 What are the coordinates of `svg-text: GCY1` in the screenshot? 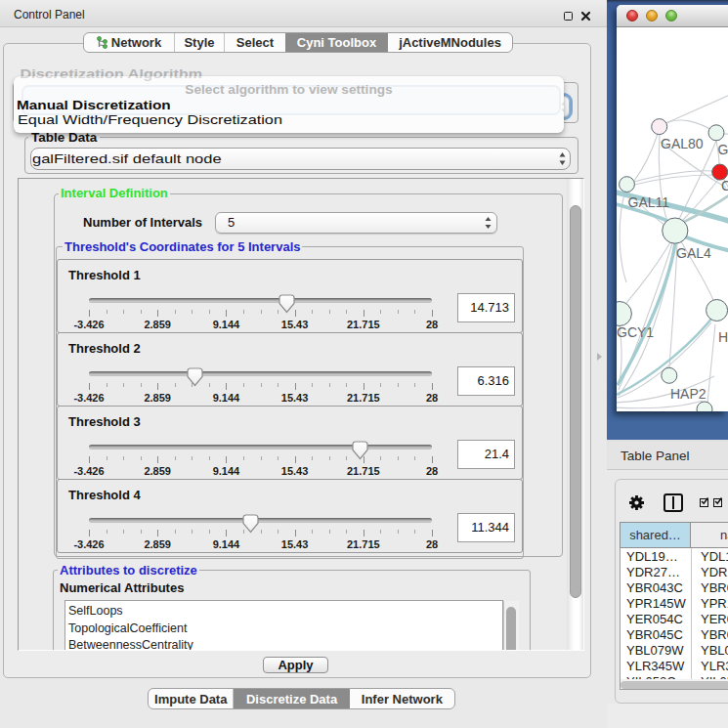 It's located at (635, 332).